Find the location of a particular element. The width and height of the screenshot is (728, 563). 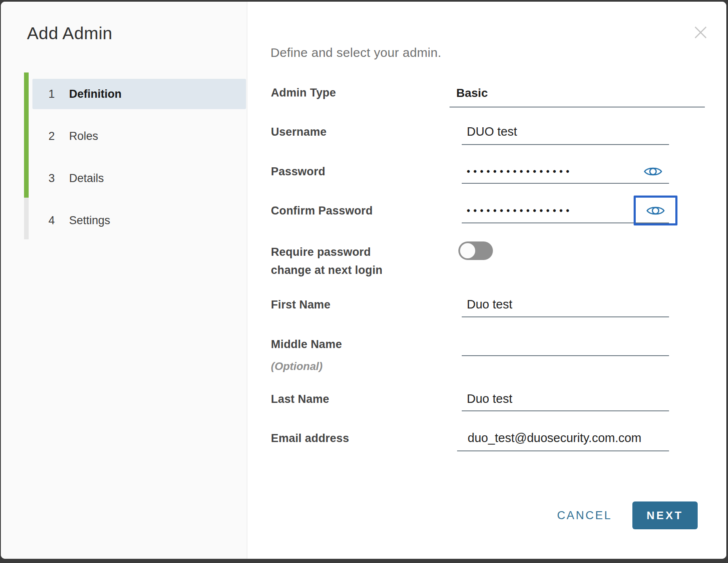

password-label: Password is located at coordinates (298, 172).